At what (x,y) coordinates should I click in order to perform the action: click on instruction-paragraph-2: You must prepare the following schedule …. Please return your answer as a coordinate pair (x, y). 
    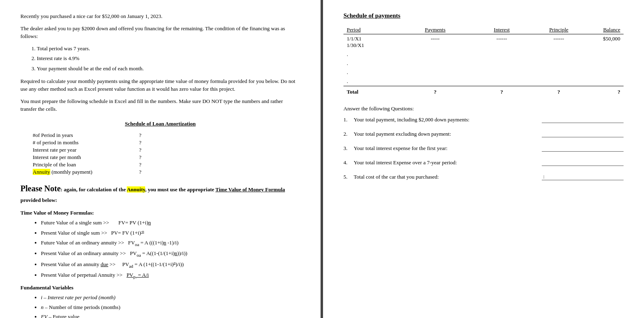
    Looking at the image, I should click on (160, 105).